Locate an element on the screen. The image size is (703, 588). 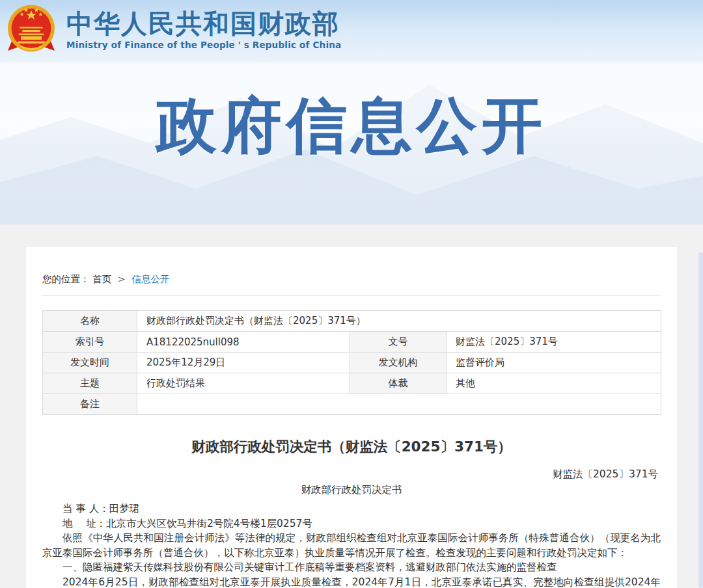
meta-agency-value: 监督评价局 is located at coordinates (554, 363).